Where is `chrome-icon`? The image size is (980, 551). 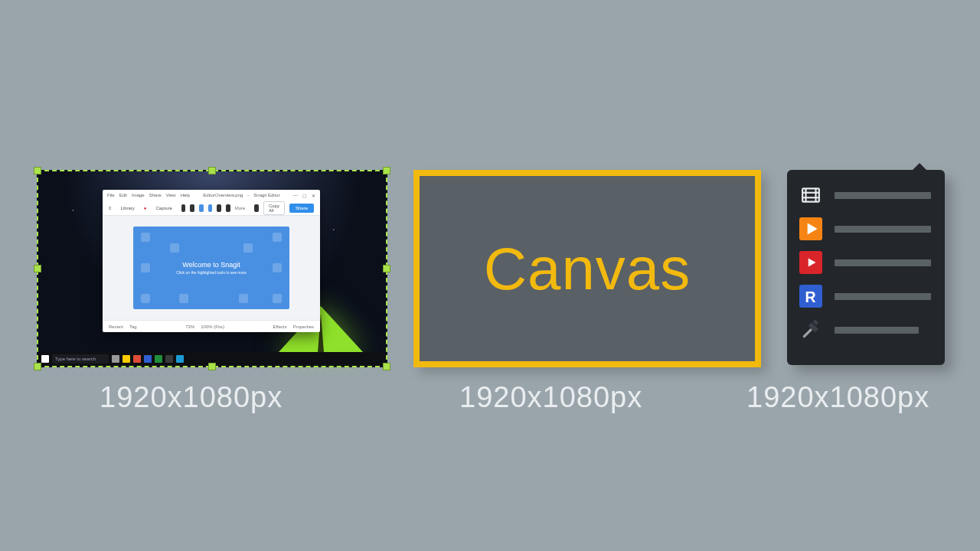
chrome-icon is located at coordinates (137, 359).